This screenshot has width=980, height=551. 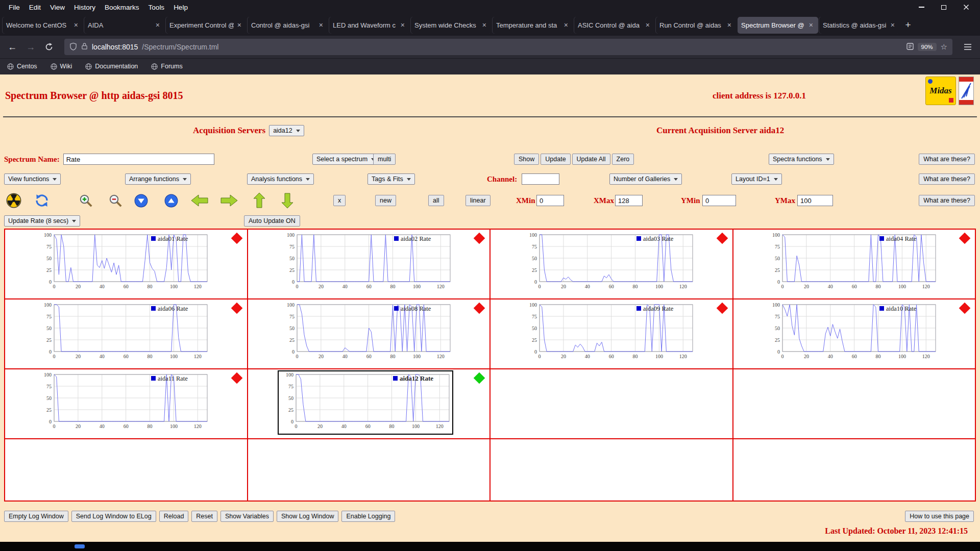 I want to click on spectrum-chart-aida10-rate: 0255075100020406080100120aida10 Rate, so click(x=853, y=334).